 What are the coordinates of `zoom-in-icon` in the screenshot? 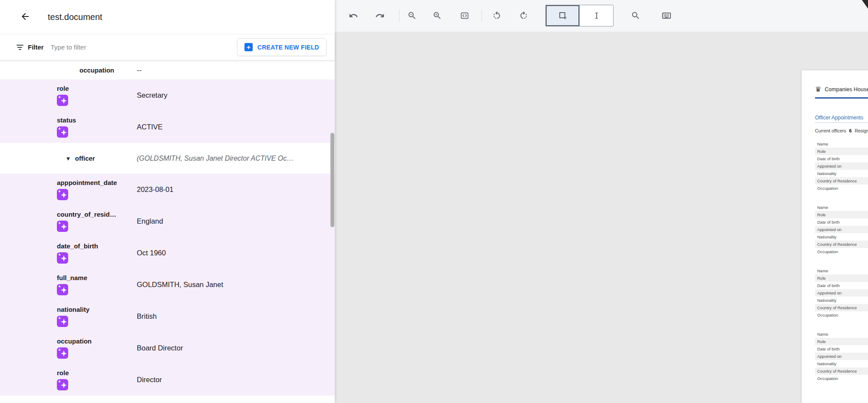 It's located at (437, 16).